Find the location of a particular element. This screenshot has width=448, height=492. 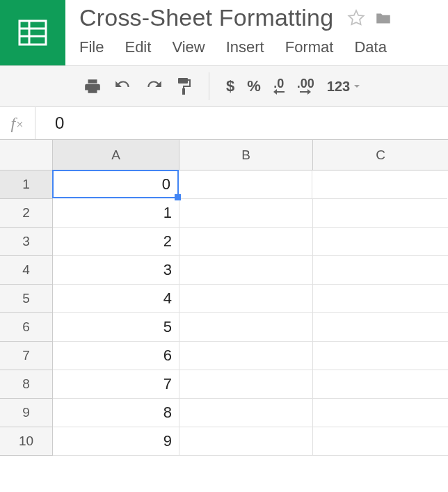

print-icon is located at coordinates (93, 86).